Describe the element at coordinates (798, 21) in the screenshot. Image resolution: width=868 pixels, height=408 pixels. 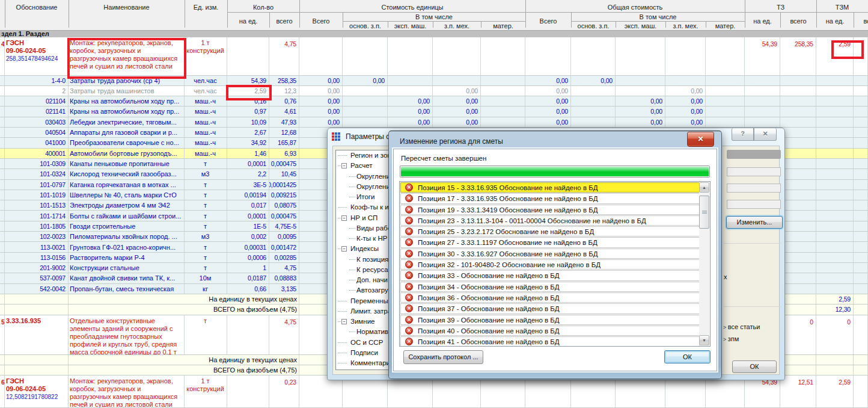
I see `col-tz-total: всего` at that location.